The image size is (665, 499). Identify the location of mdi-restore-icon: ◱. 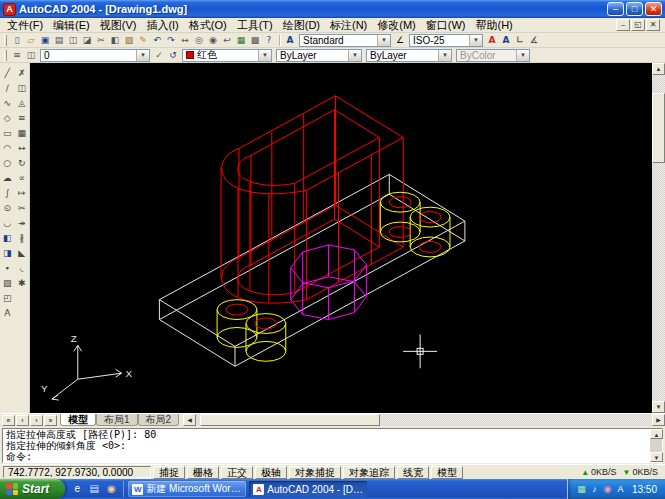
(638, 25).